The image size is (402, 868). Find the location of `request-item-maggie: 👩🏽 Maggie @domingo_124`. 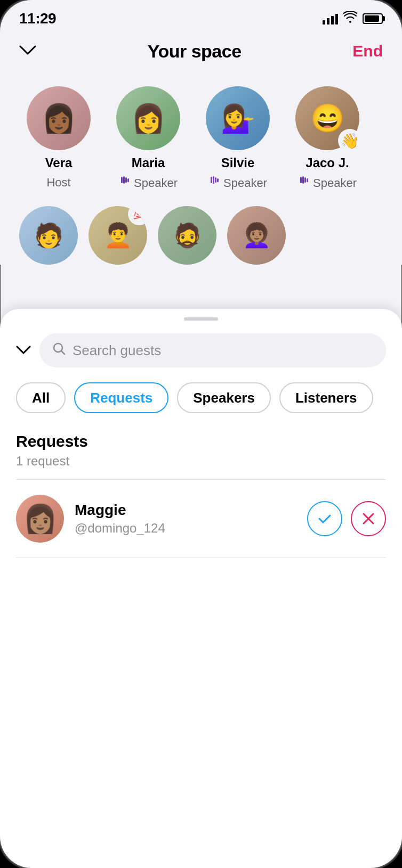

request-item-maggie: 👩🏽 Maggie @domingo_124 is located at coordinates (201, 519).